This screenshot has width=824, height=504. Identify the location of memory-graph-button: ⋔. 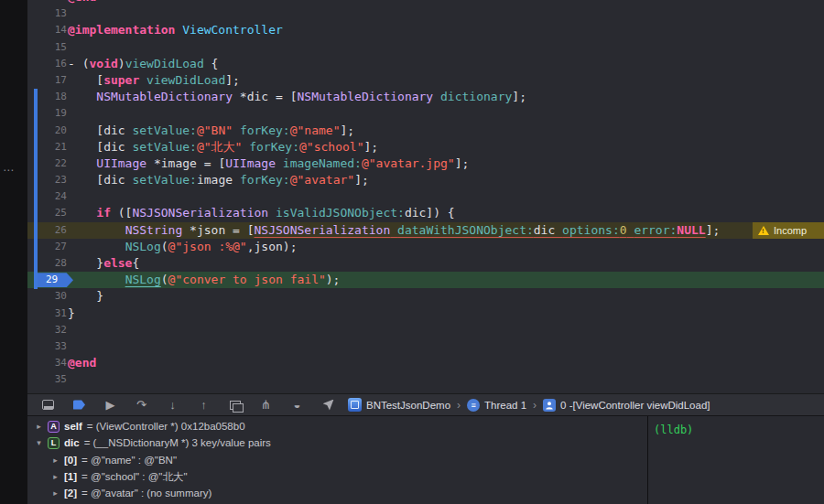
(266, 404).